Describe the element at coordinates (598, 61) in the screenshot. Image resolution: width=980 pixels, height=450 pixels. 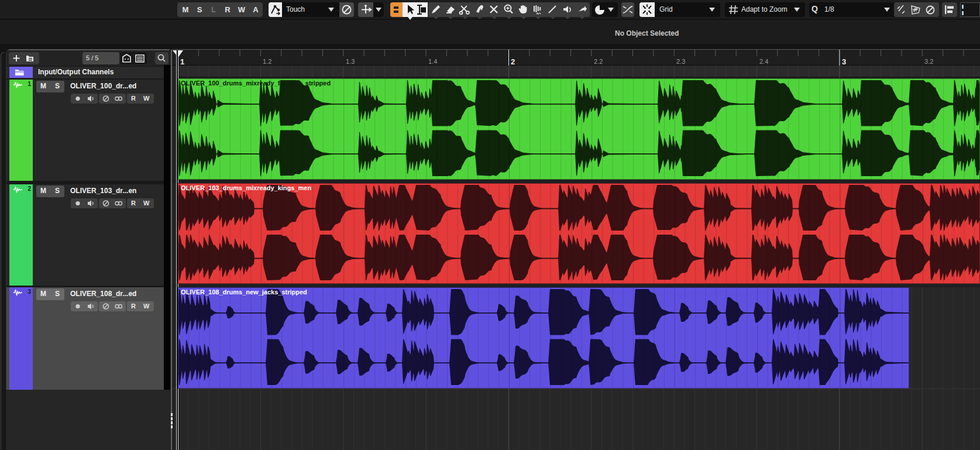
I see `svg-text: 2.2` at that location.